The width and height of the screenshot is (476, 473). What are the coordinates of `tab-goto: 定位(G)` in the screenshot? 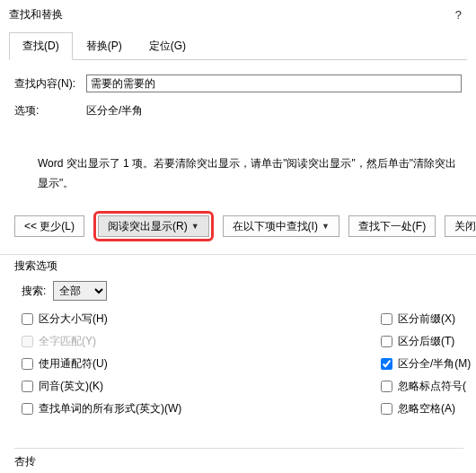 It's located at (167, 47).